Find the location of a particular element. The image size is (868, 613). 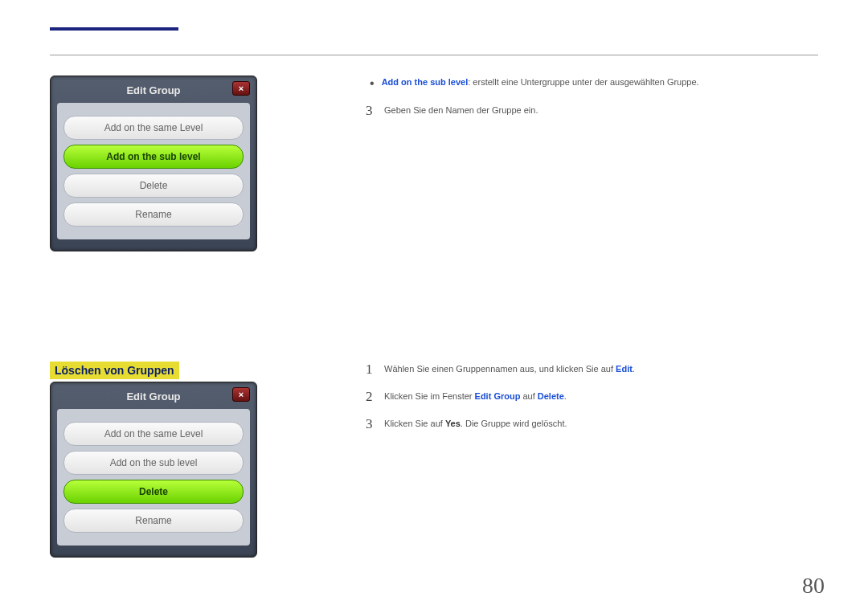

step-keyword: Edit Group is located at coordinates (498, 396).